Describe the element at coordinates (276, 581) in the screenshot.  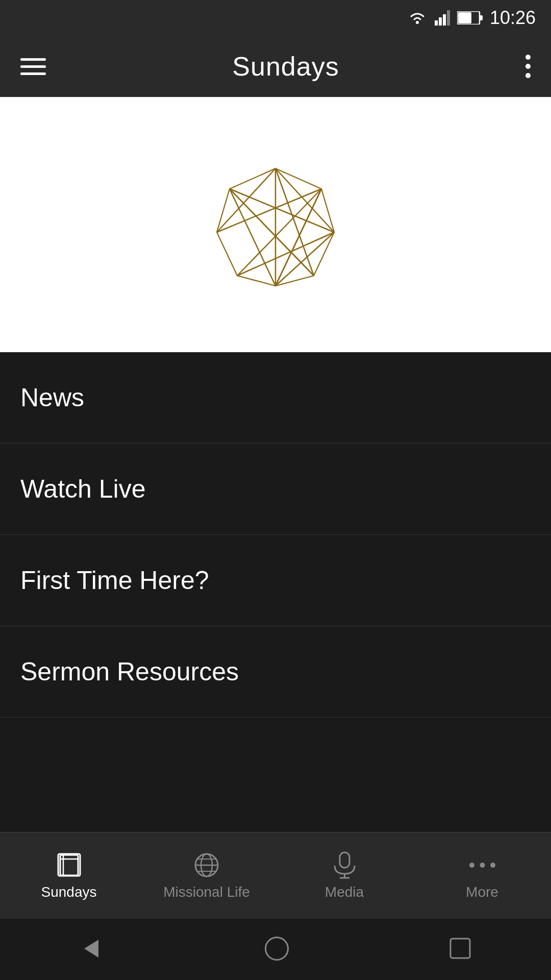
I see `menu-item-first-time: First Time Here?` at that location.